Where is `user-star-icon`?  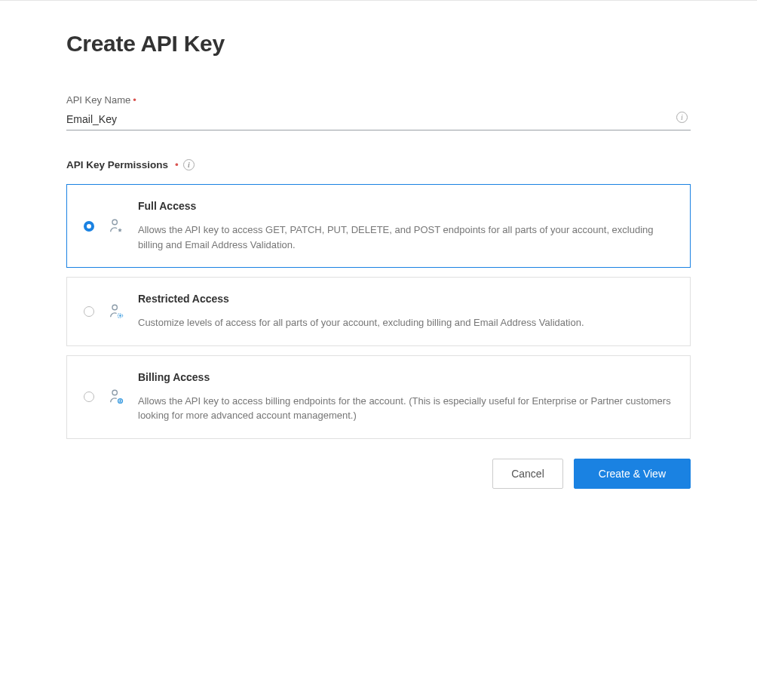
user-star-icon is located at coordinates (116, 226).